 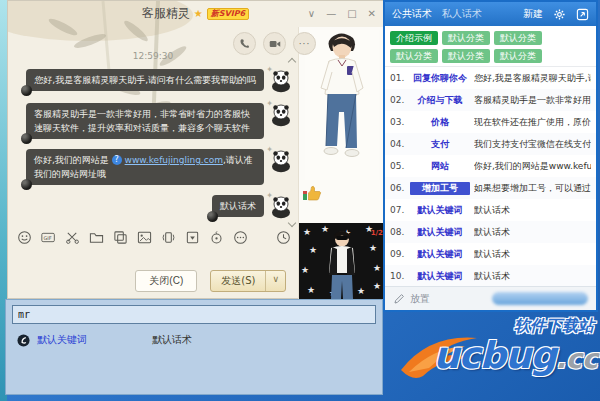 I want to click on more-tools-icon, so click(x=240, y=238).